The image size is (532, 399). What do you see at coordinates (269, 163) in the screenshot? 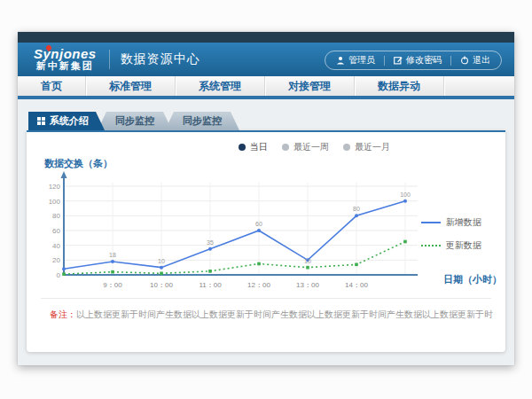
I see `y-axis-title: 数据交换（条）` at bounding box center [269, 163].